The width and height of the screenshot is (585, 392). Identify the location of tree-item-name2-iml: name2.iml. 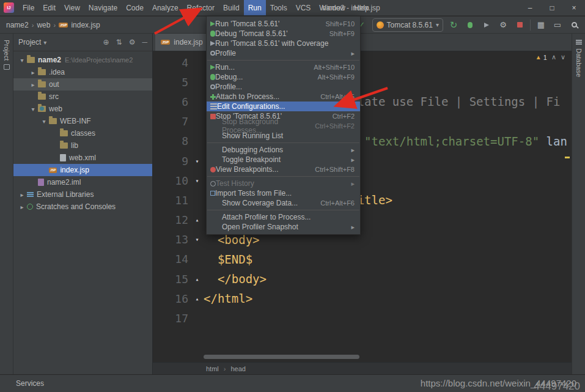
(83, 182).